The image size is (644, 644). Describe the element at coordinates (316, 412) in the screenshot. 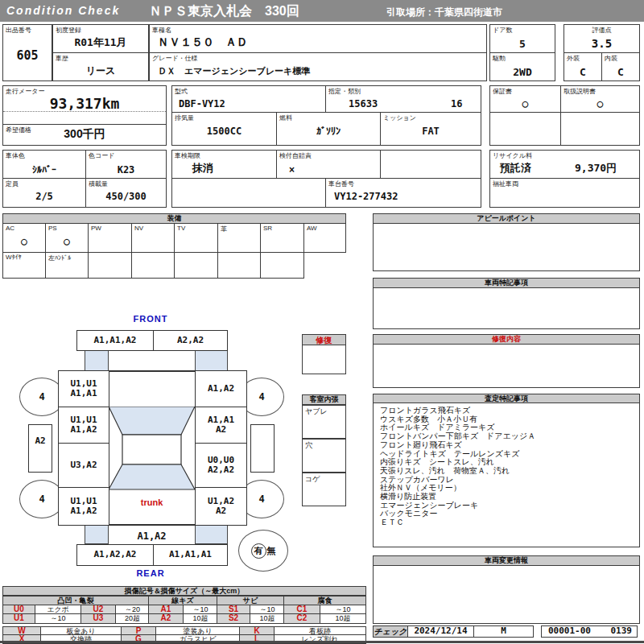

I see `cabin-row-label: ヤブレ` at that location.